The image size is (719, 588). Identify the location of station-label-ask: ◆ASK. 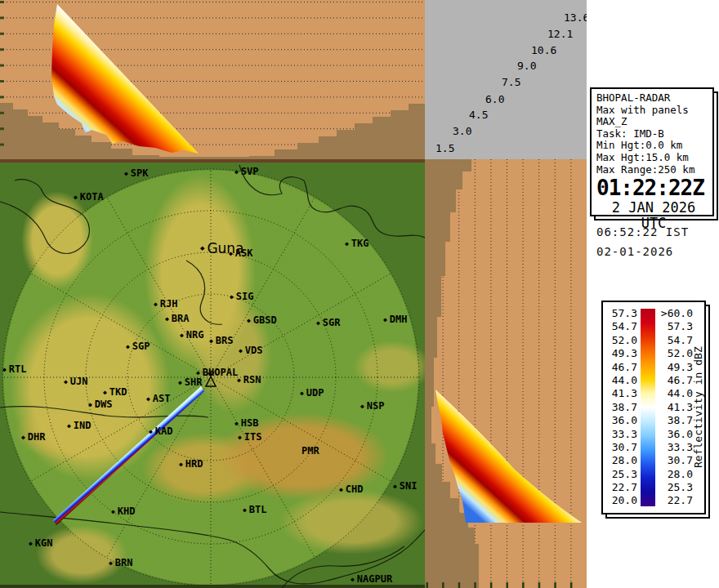
(241, 253).